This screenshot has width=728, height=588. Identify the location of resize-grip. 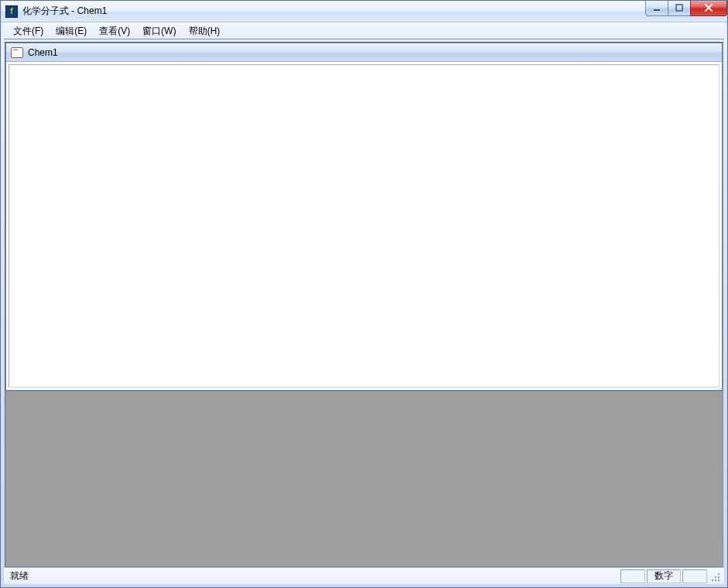
(715, 576).